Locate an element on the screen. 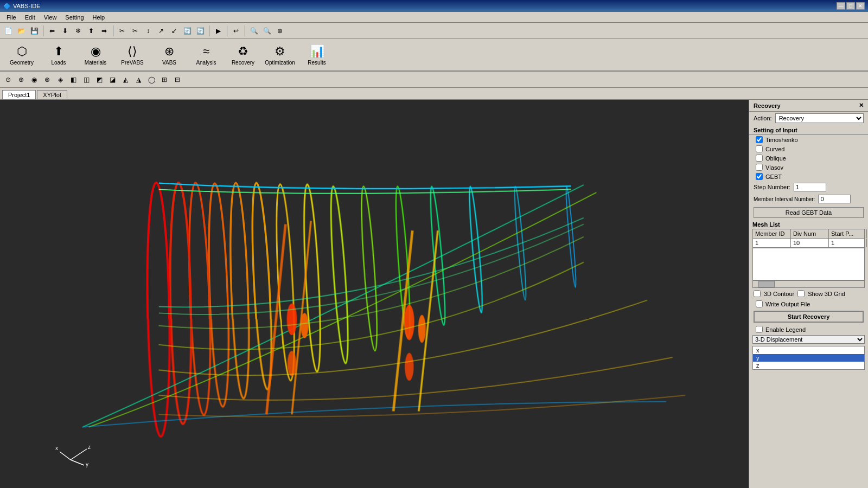 This screenshot has width=868, height=488. show-3d-grid-label: Show 3D Grid is located at coordinates (826, 294).